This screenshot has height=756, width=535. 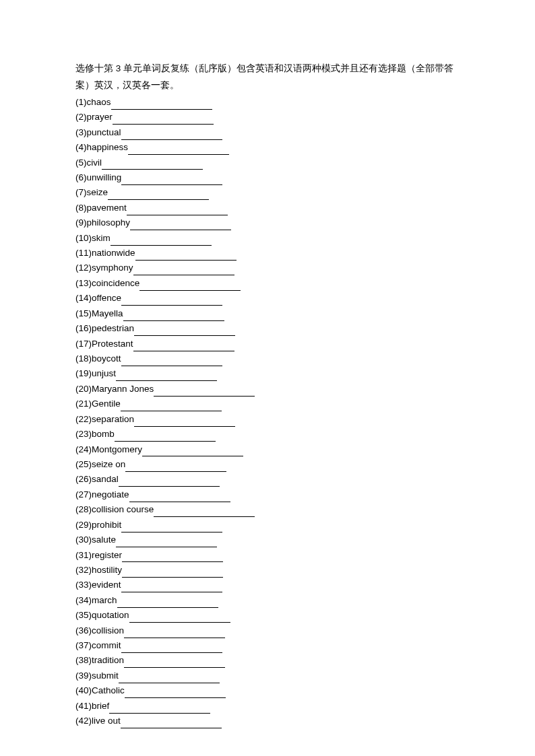 What do you see at coordinates (272, 284) in the screenshot?
I see `vocabulary-item: (13)coincidence` at bounding box center [272, 284].